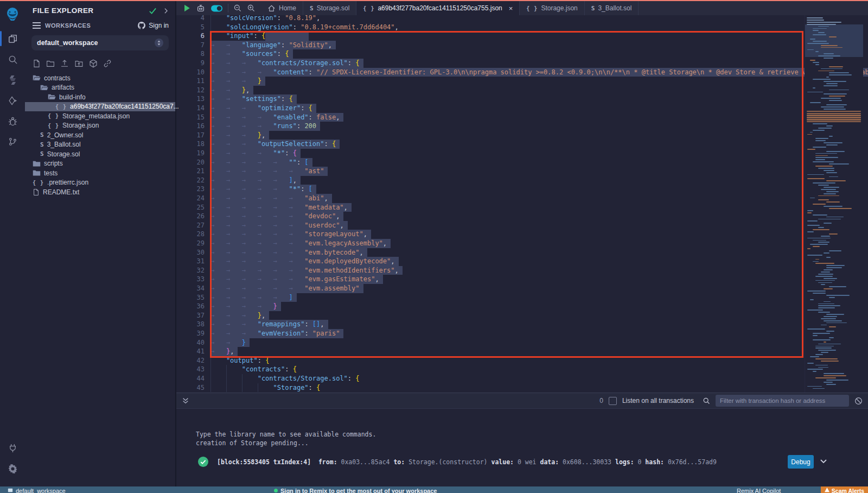  Describe the element at coordinates (522, 63) in the screenshot. I see `code-line-9: 9→→→"contracts/Storage.sol": {` at that location.